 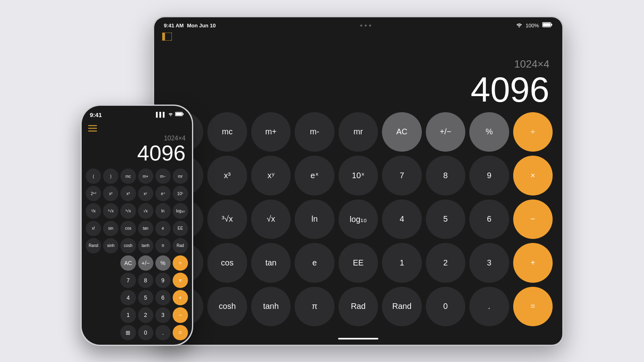 I want to click on iphone-calc-button: Rad, so click(x=180, y=246).